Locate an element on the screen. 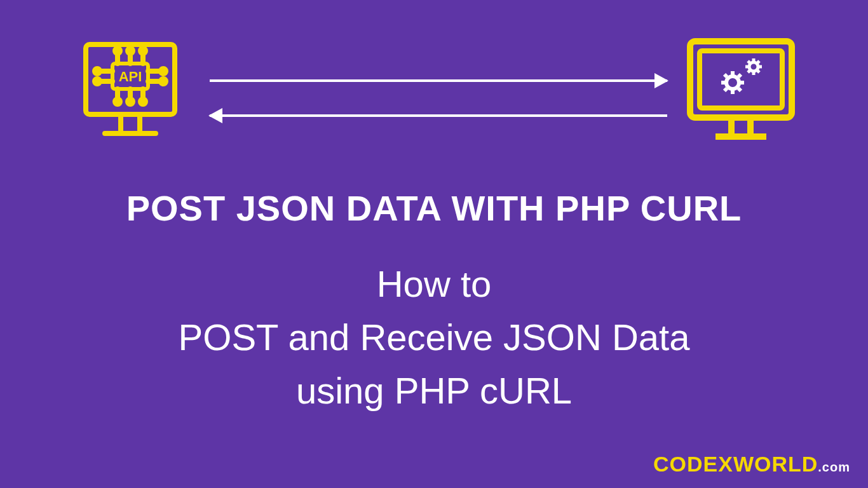  brand-name: CODEXWORLD is located at coordinates (736, 464).